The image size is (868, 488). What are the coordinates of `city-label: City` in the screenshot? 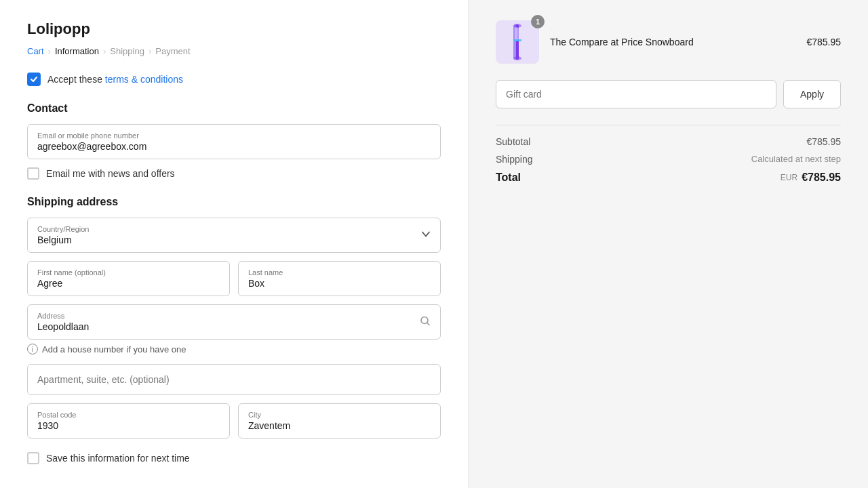 It's located at (339, 415).